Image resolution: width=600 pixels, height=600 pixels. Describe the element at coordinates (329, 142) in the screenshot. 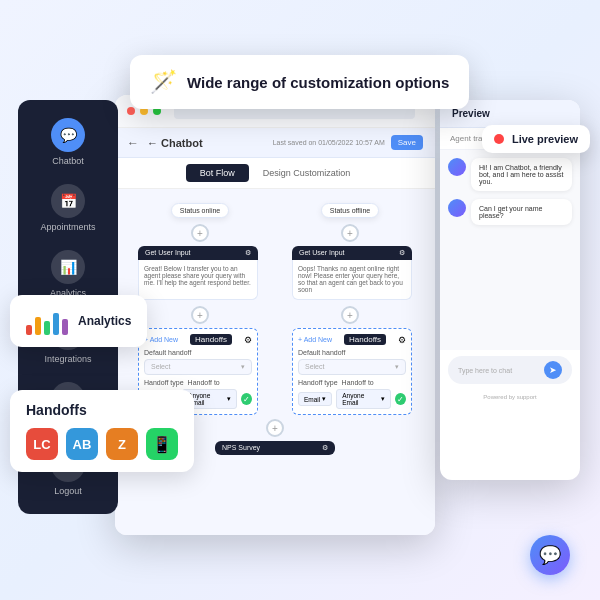

I see `autosave-text: Last saved on 01/05/2022 10:57 AM` at that location.